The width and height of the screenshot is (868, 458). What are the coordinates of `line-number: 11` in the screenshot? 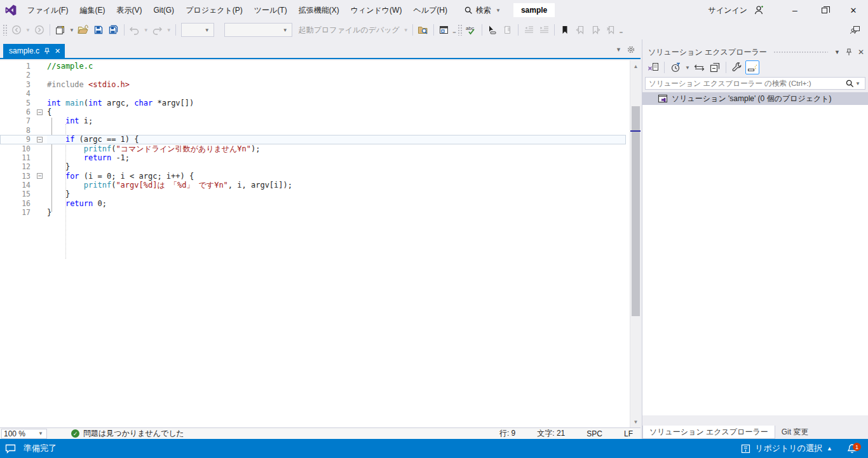 It's located at (18, 158).